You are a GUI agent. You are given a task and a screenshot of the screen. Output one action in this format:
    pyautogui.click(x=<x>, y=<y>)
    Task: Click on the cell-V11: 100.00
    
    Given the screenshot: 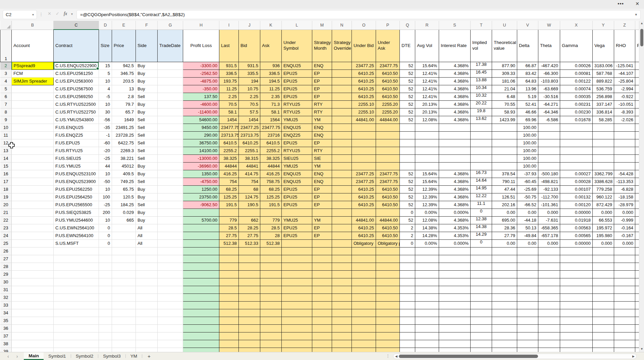 What is the action you would take?
    pyautogui.click(x=528, y=135)
    